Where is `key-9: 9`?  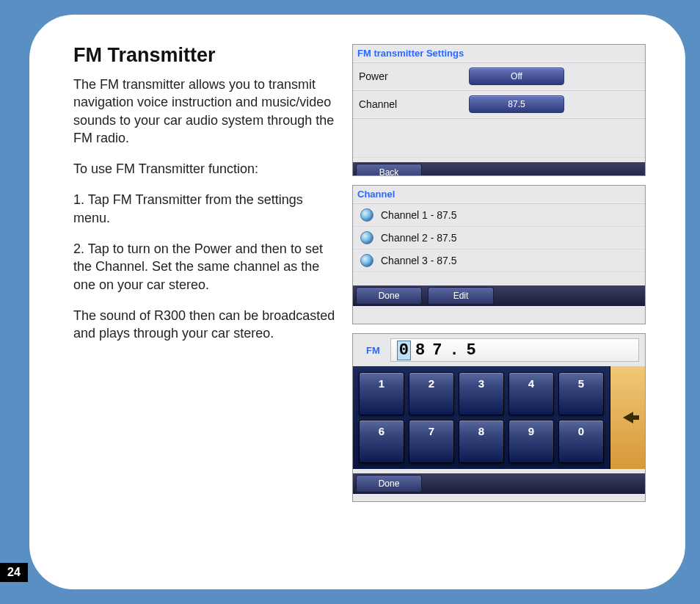 key-9: 9 is located at coordinates (531, 442).